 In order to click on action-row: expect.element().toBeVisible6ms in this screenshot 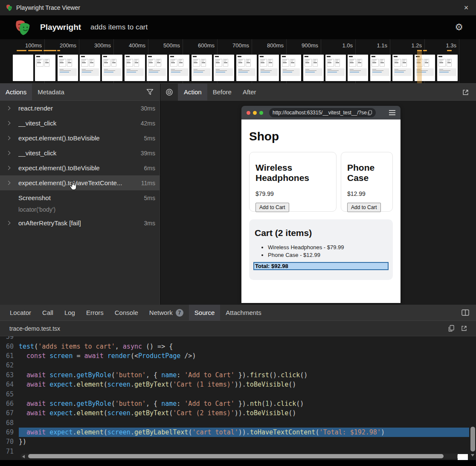, I will do `click(80, 168)`.